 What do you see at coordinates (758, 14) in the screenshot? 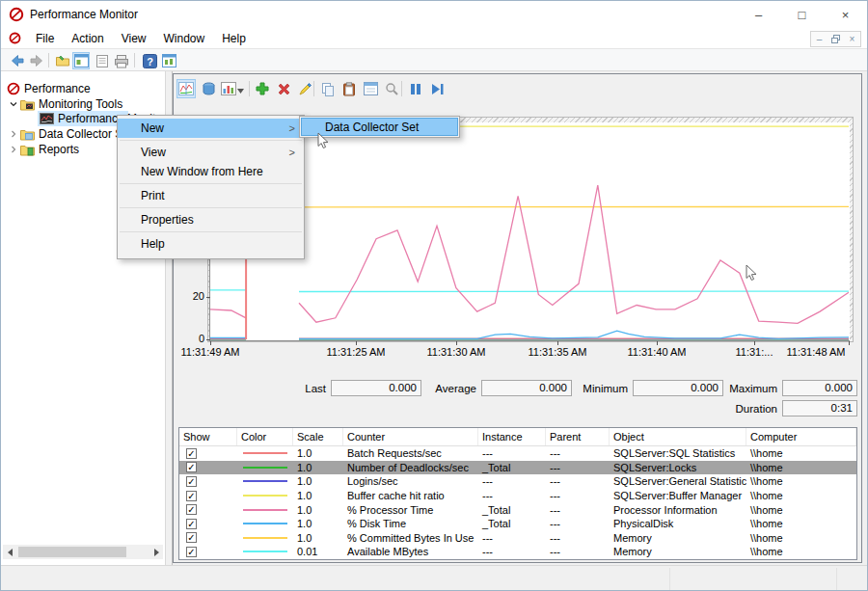
I see `minimize-button: –` at bounding box center [758, 14].